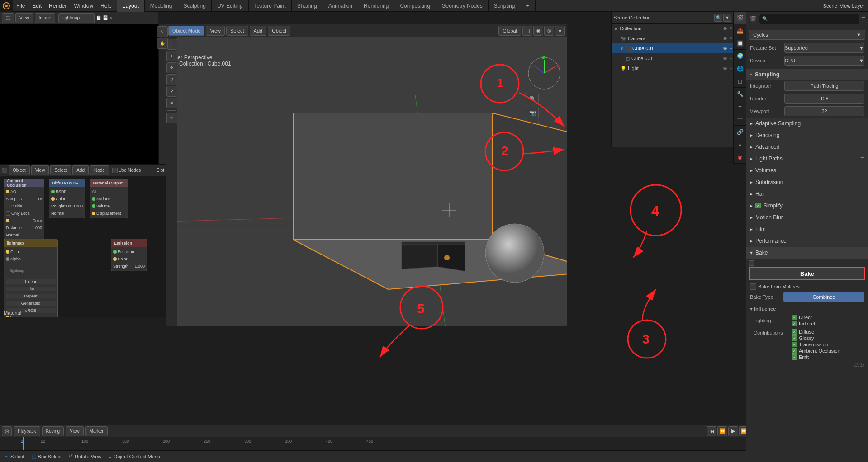  I want to click on timeline-marker-btn: Marker, so click(97, 431).